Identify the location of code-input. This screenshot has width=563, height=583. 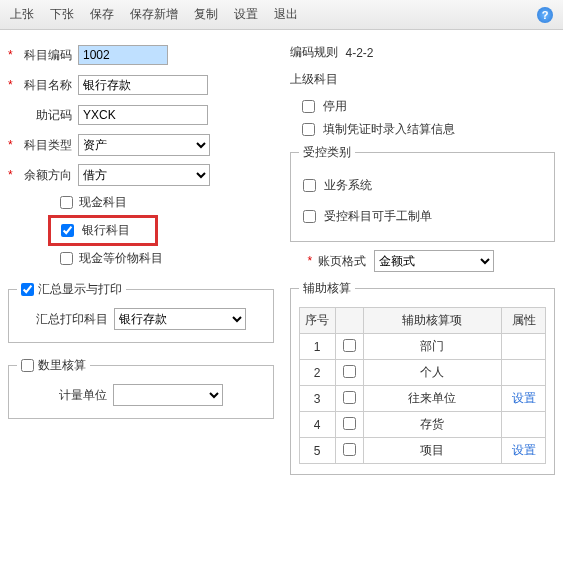
(123, 55).